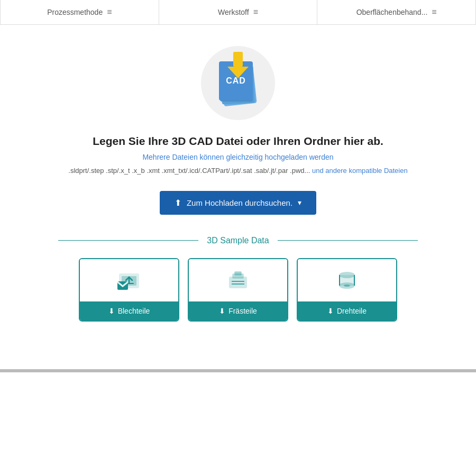  What do you see at coordinates (238, 65) in the screenshot?
I see `arrow-down-icon` at bounding box center [238, 65].